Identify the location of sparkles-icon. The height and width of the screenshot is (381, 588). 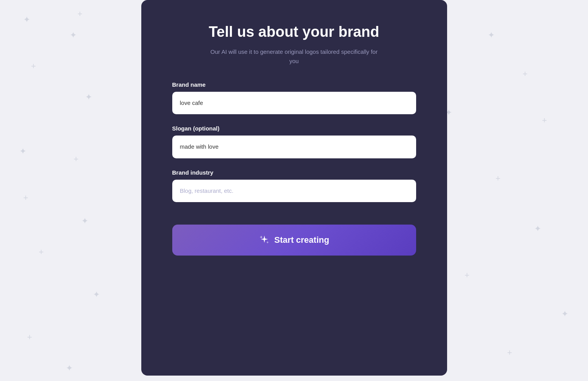
(264, 240).